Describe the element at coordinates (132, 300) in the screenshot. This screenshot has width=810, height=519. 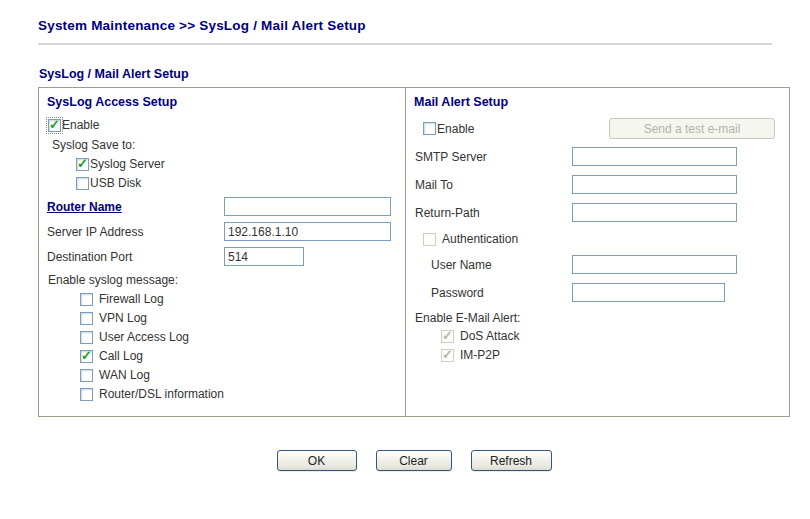
I see `firewall-log-label: Firewall Log` at that location.